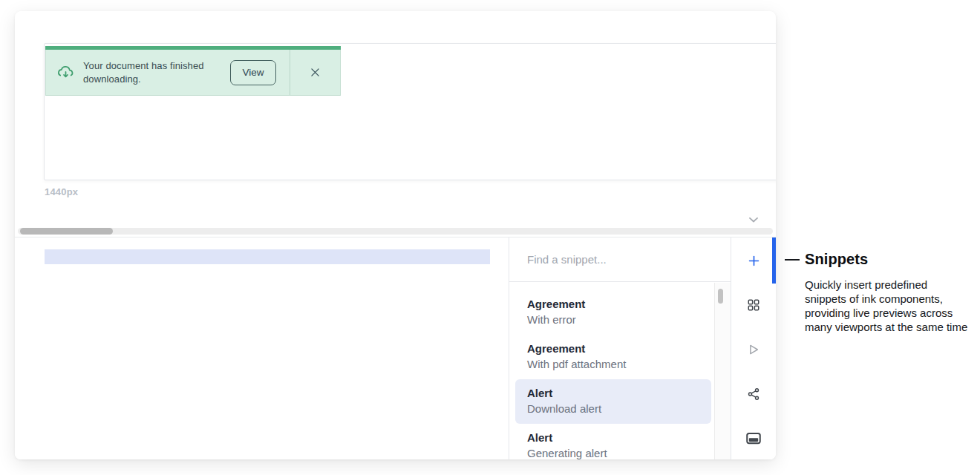 The width and height of the screenshot is (980, 475). I want to click on editor-highlighted-line, so click(267, 257).